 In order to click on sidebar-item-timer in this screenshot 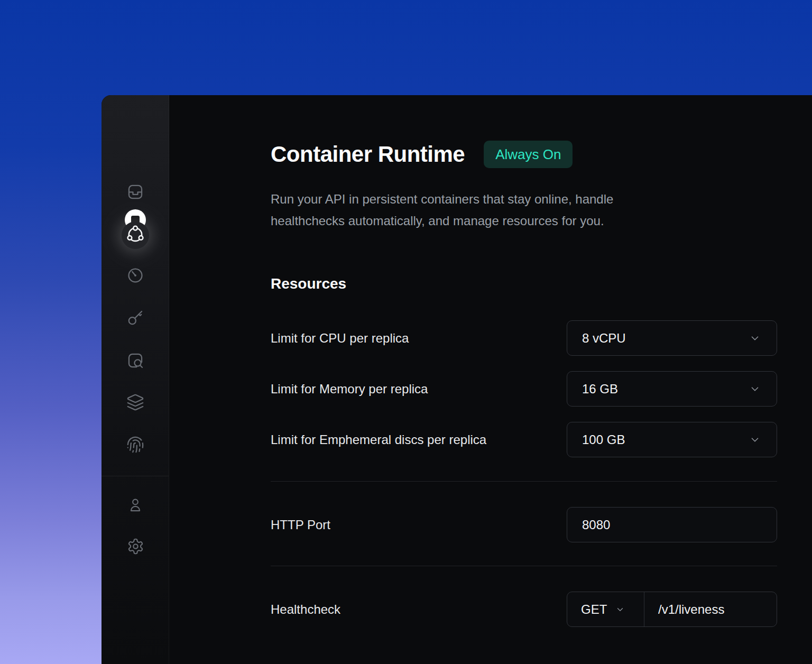, I will do `click(135, 276)`.